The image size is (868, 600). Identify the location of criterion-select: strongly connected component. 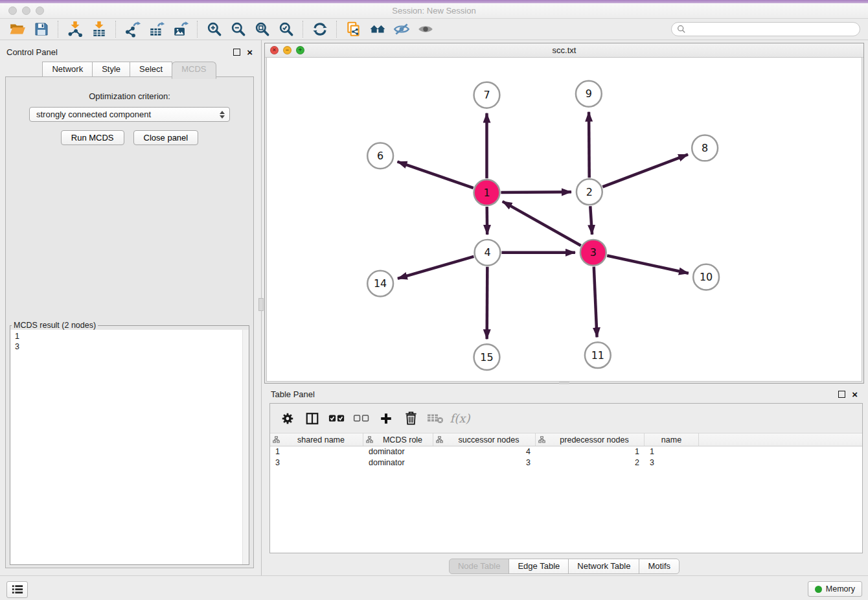
(130, 114).